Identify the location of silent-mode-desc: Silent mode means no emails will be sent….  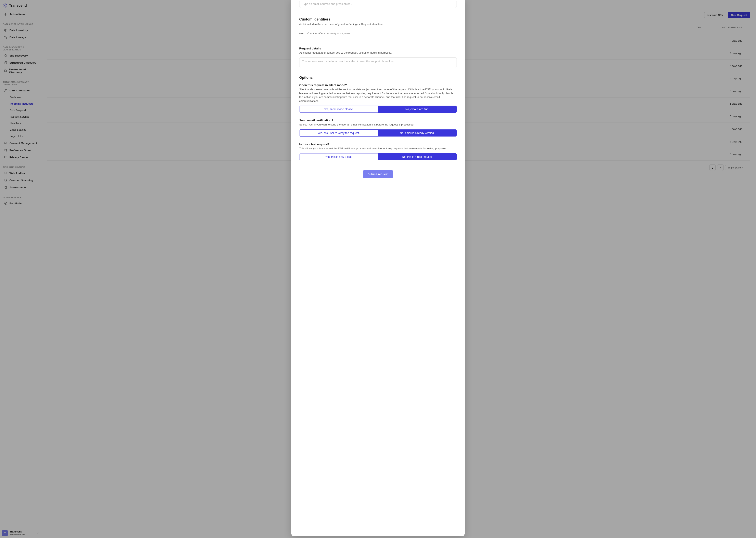
(378, 95).